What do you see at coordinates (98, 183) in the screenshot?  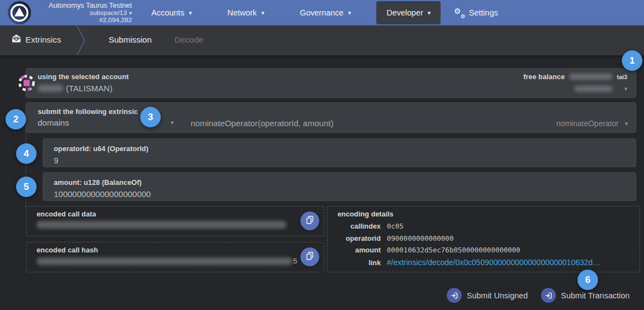 I see `amount-label: amount: u128 (BalanceOf)` at bounding box center [98, 183].